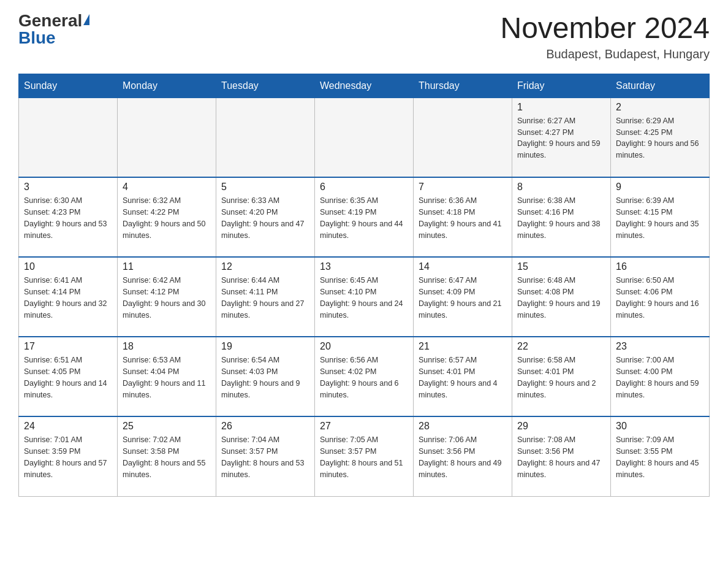 The width and height of the screenshot is (728, 563). I want to click on day-info: Sunrise: 6:27 AMSunset: 4:27 PMDaylight:…, so click(561, 139).